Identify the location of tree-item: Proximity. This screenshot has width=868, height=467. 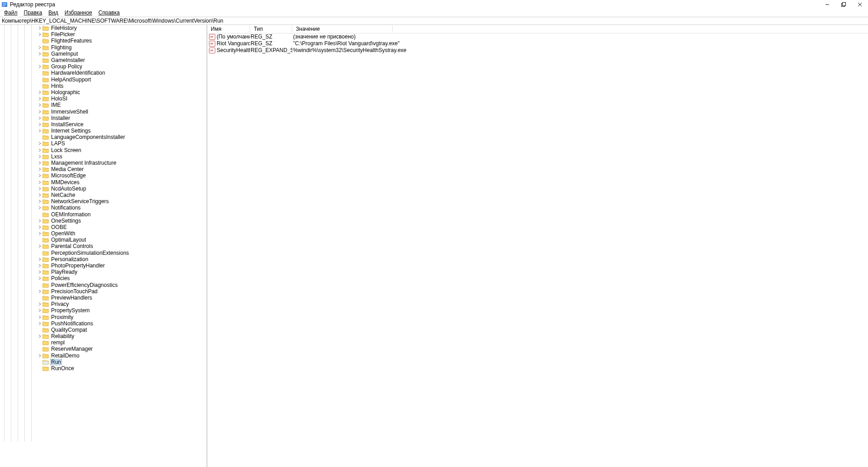
(103, 317).